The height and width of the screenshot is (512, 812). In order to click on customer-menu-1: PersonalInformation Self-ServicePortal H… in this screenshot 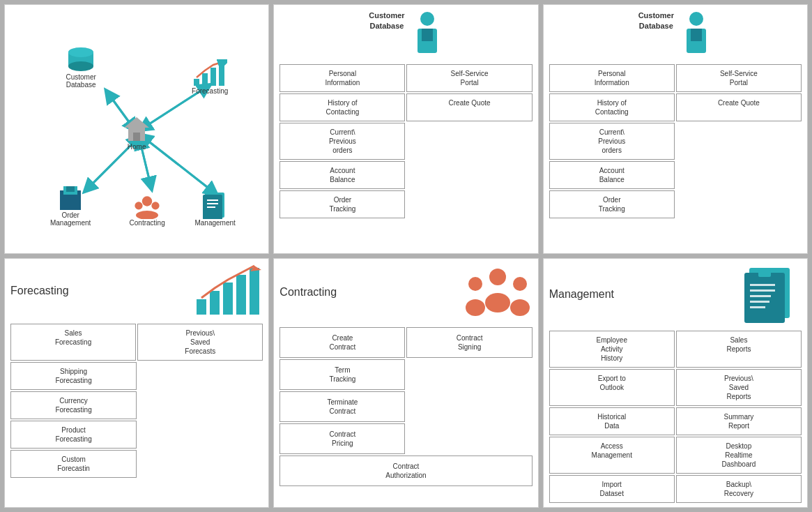, I will do `click(406, 141)`.